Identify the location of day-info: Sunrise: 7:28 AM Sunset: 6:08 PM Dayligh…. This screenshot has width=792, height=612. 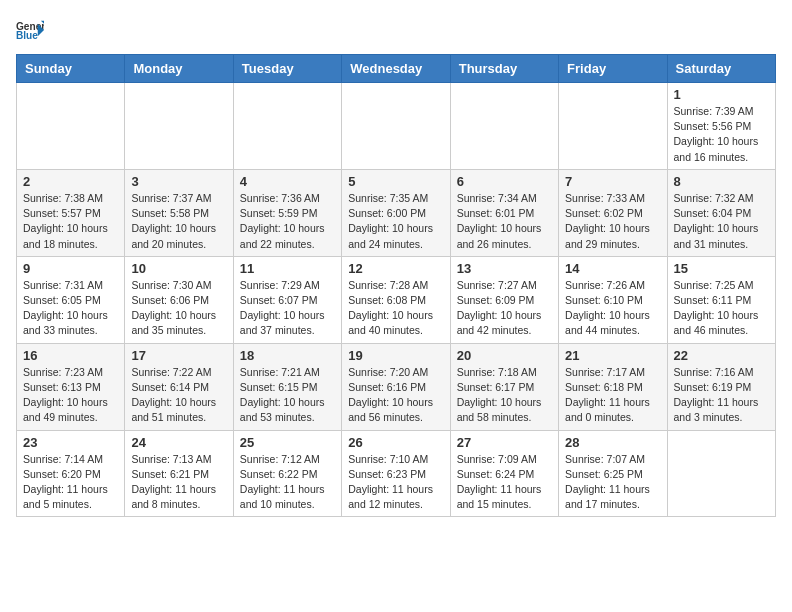
(396, 308).